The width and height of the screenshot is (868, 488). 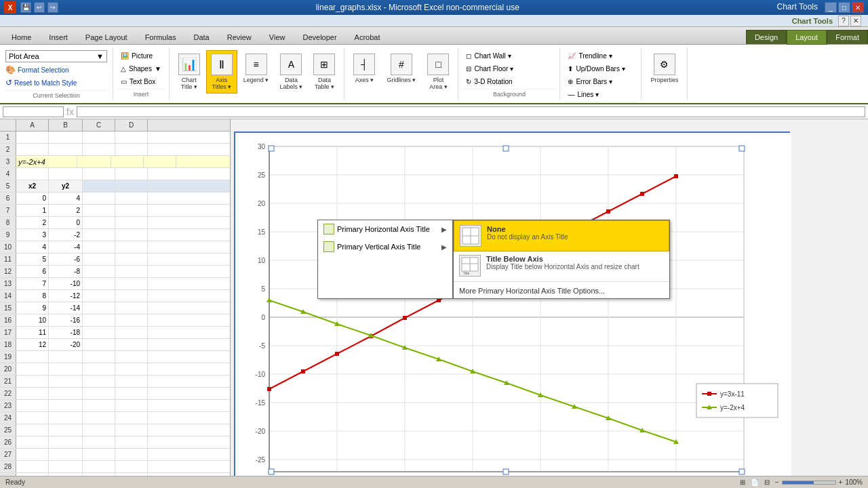 I want to click on table-row: 19, so click(x=115, y=357).